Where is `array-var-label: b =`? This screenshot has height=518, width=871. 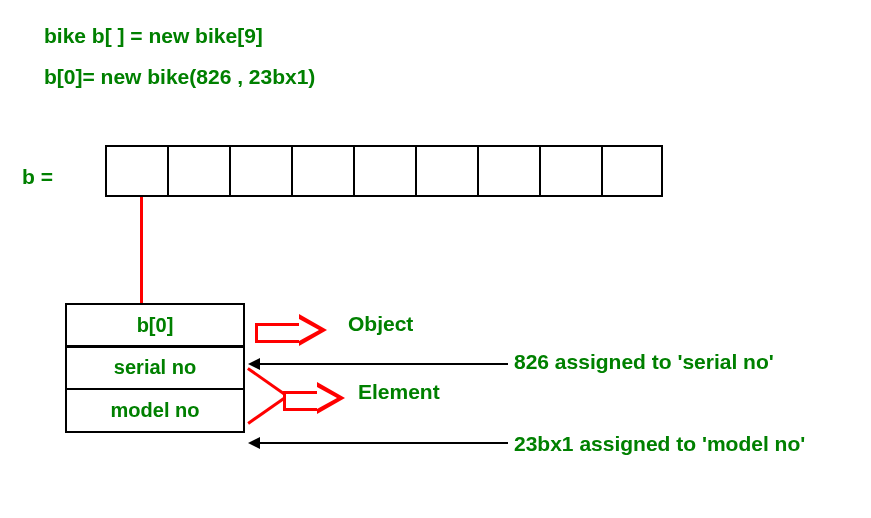
array-var-label: b = is located at coordinates (38, 177).